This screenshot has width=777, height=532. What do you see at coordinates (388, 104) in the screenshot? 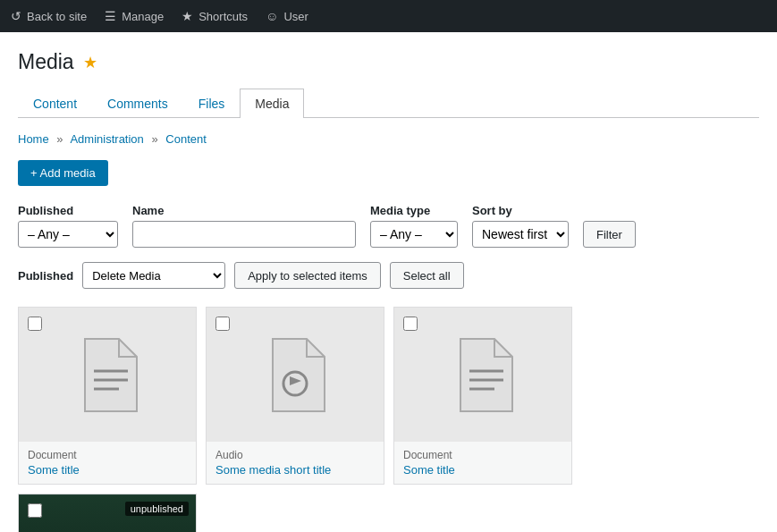
I see `tab-bar: Content Comments Files Media` at bounding box center [388, 104].